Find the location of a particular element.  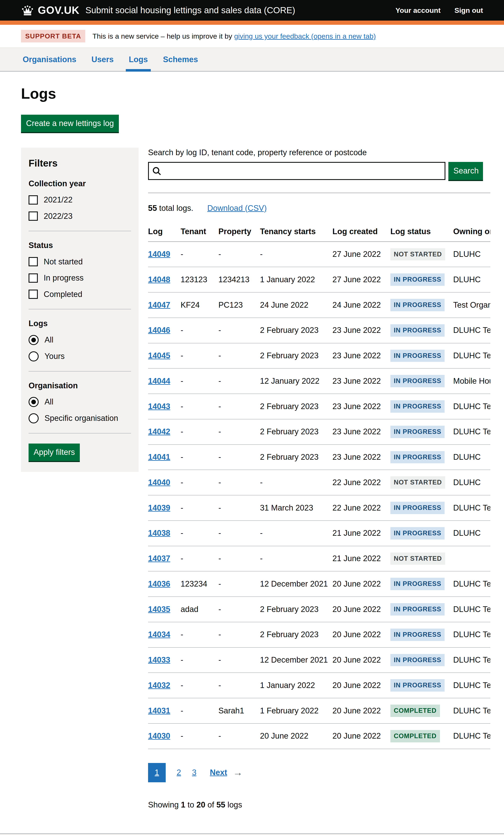

table-row: 1404812312312342131 January 202227 June … is located at coordinates (319, 280).